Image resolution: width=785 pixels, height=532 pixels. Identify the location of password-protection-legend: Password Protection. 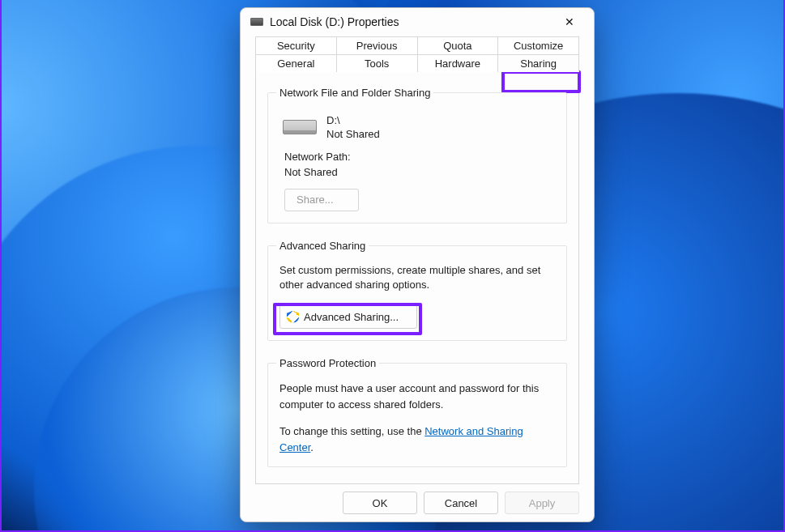
(327, 363).